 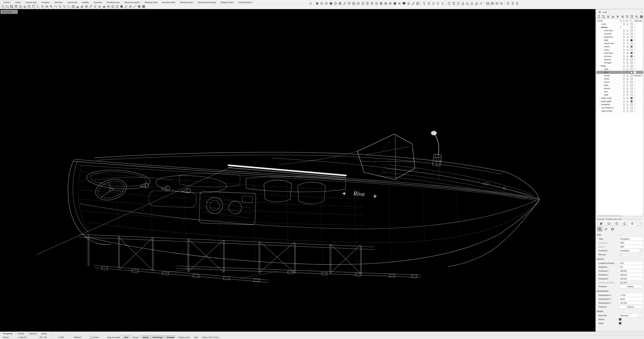 I want to click on unlock-icon, so click(x=472, y=4).